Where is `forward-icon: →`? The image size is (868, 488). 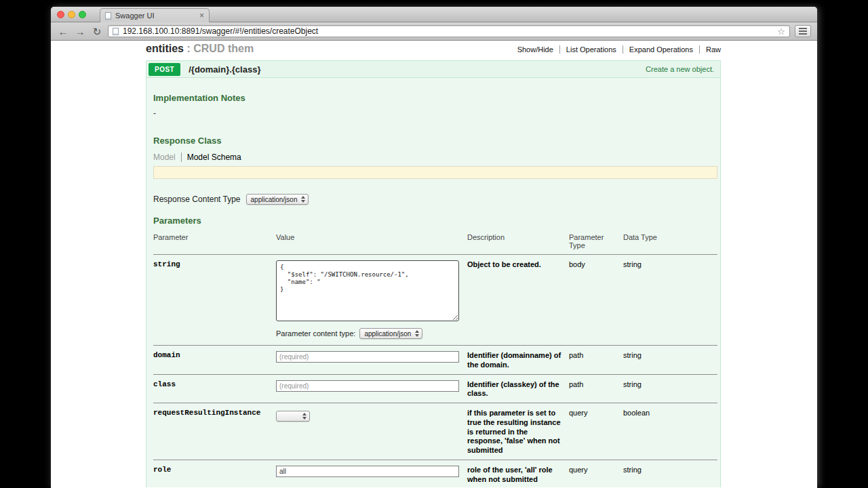
forward-icon: → is located at coordinates (80, 31).